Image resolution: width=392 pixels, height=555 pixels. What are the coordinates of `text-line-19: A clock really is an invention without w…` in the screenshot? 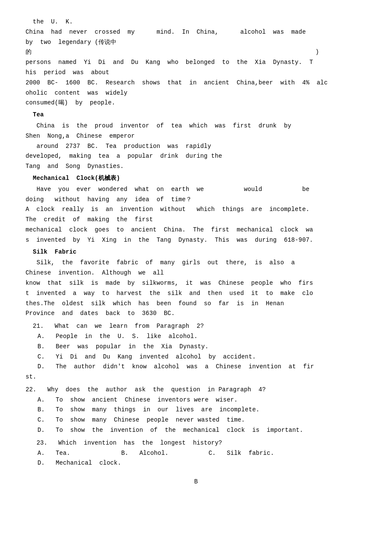 It's located at (196, 210).